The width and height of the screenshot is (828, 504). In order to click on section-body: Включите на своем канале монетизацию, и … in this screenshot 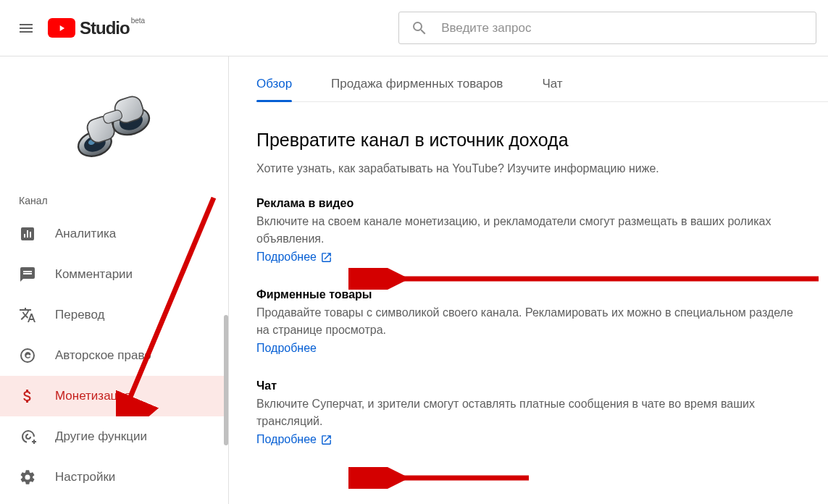, I will do `click(527, 230)`.